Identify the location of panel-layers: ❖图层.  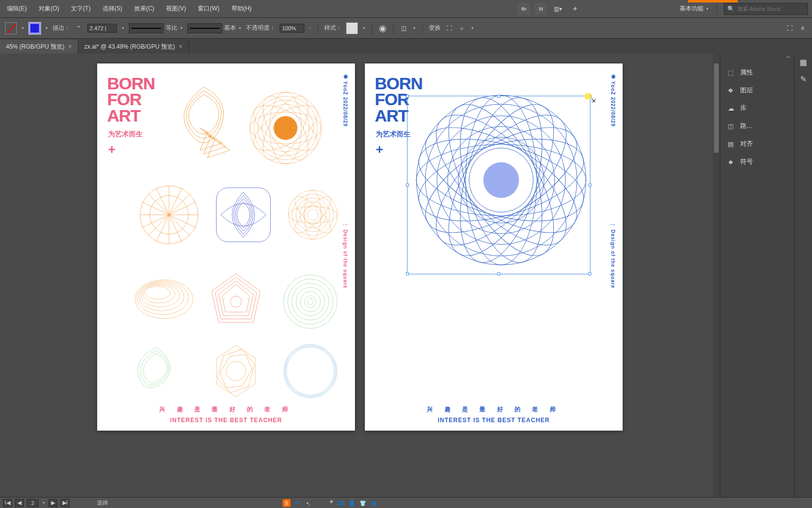
(757, 90).